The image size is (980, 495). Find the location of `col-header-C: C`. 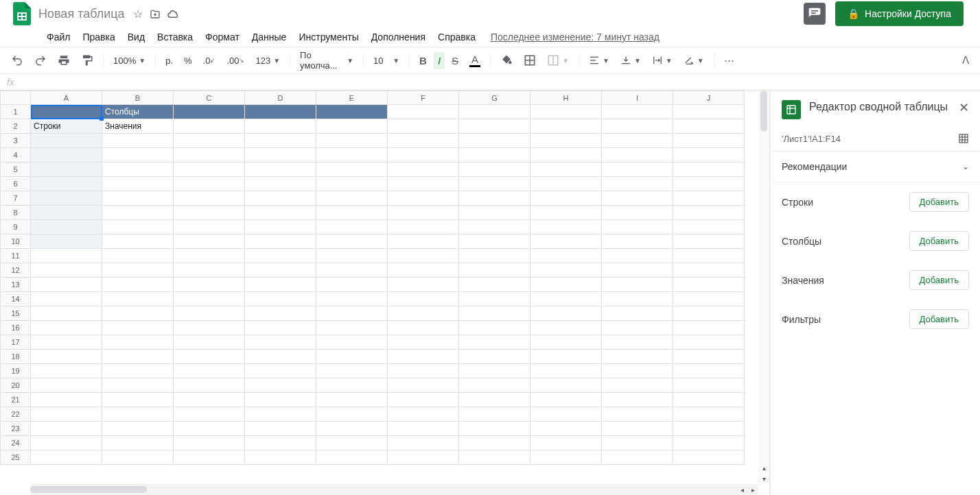

col-header-C: C is located at coordinates (209, 98).